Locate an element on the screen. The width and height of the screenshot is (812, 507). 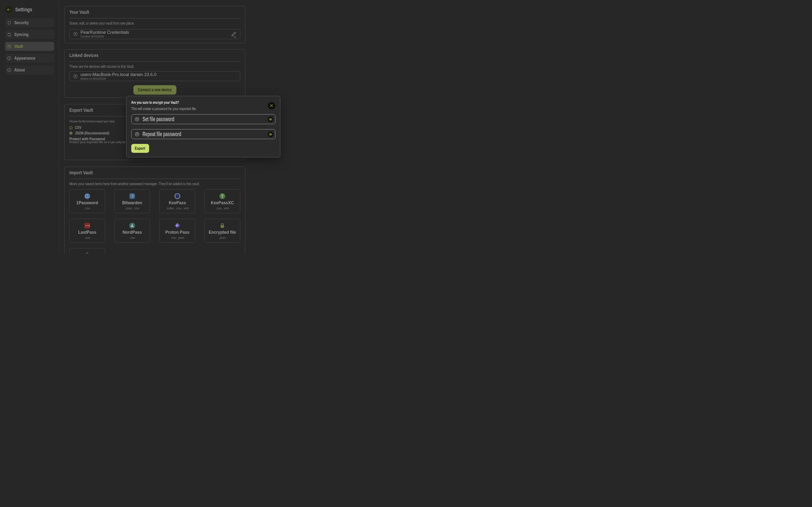
radio-selected-icon is located at coordinates (71, 133).